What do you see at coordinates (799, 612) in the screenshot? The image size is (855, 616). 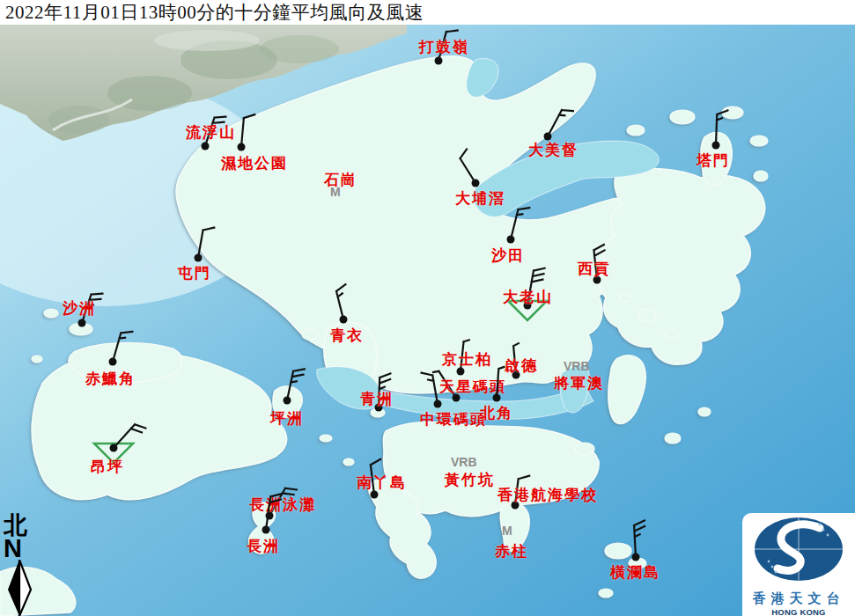 I see `hko-name-english: HONG KONG OBSERVATORY` at bounding box center [799, 612].